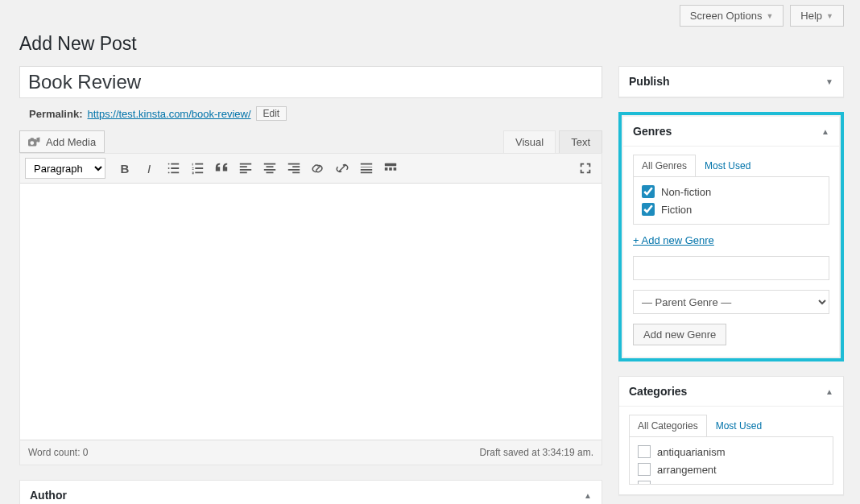 The image size is (860, 504). What do you see at coordinates (318, 168) in the screenshot?
I see `link-icon` at bounding box center [318, 168].